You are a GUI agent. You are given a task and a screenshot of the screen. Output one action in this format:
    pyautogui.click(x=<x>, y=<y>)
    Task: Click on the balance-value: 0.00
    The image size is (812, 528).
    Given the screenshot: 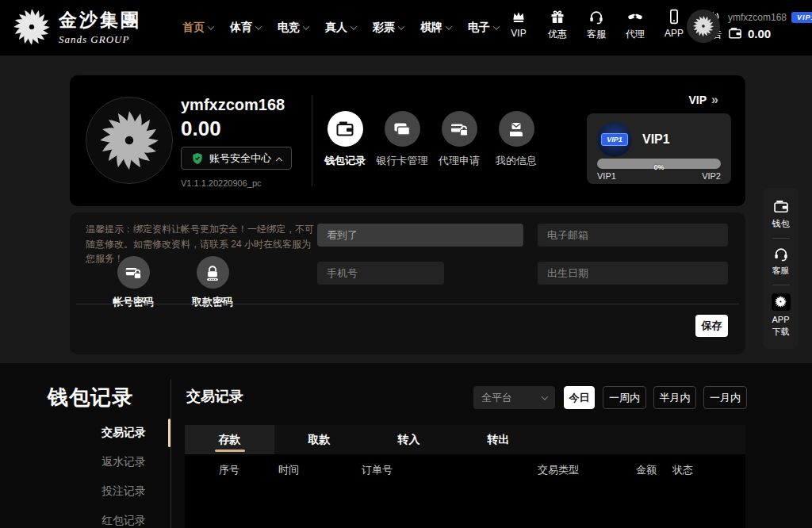 What is the action you would take?
    pyautogui.click(x=760, y=33)
    